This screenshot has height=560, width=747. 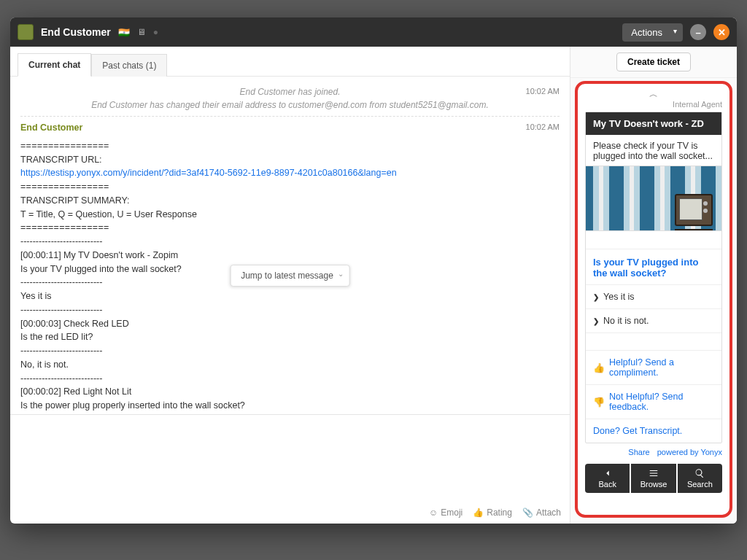 I want to click on nav-browse-button: Browse, so click(x=654, y=478).